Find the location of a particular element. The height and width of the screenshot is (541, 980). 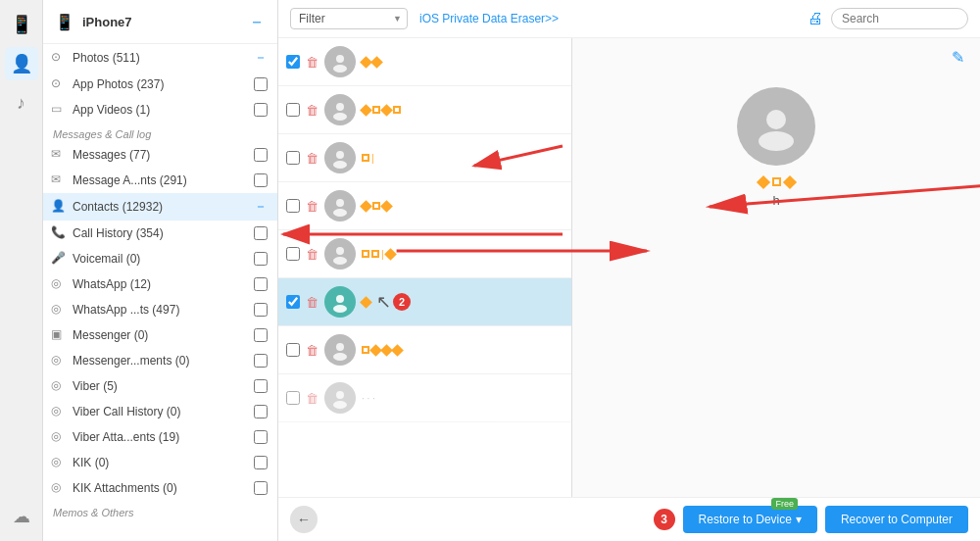

sidebar-item-app-photos: ⊙ App Photos (237) is located at coordinates (161, 84).